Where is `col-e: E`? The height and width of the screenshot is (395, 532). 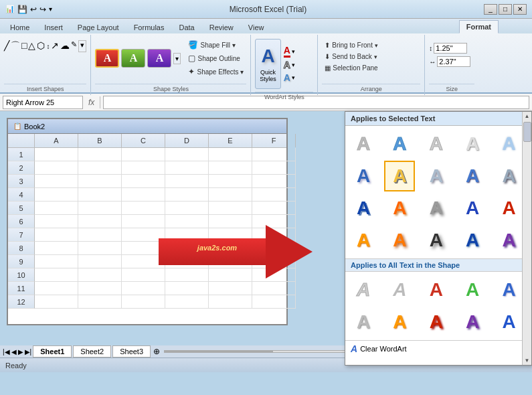 col-e: E is located at coordinates (230, 141).